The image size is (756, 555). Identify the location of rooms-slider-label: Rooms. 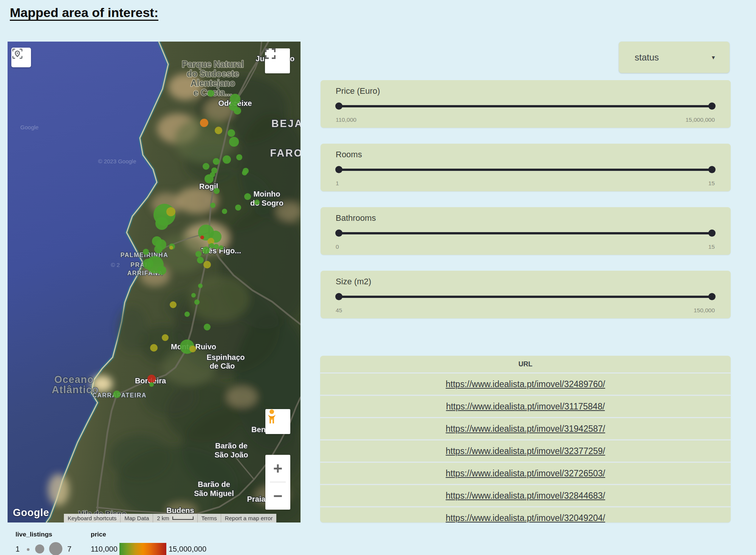
(349, 155).